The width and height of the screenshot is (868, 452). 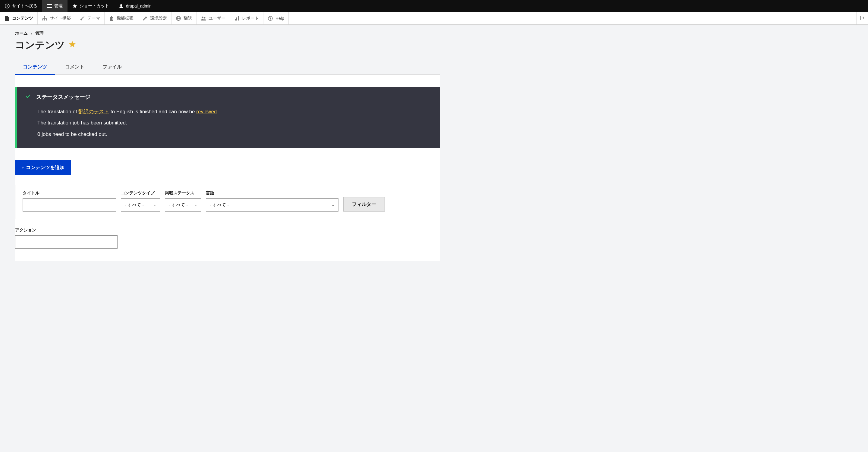 I want to click on admin-menu-content-label: コンテンツ, so click(x=23, y=19).